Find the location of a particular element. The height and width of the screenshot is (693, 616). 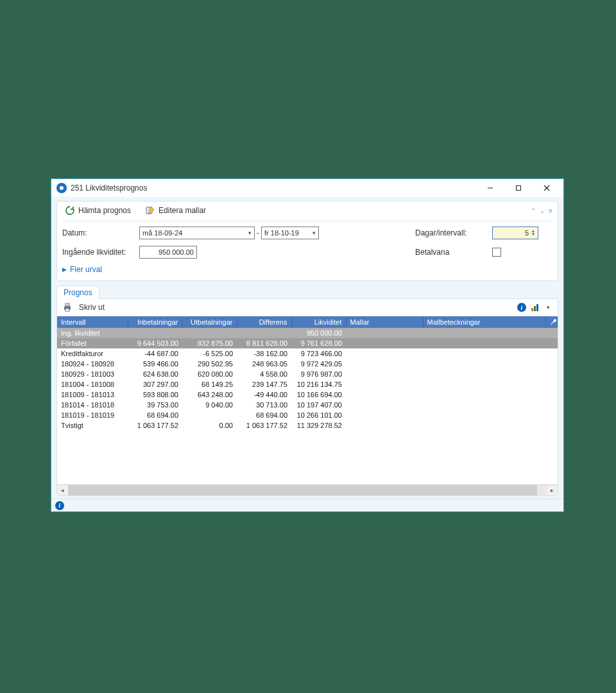

dagar-intervall-input: 5 ▲▼ is located at coordinates (515, 233).